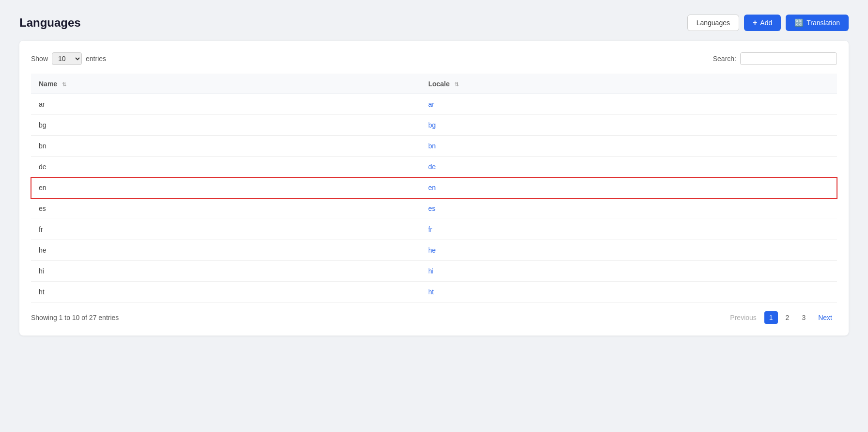 This screenshot has height=432, width=868. What do you see at coordinates (629, 84) in the screenshot?
I see `locale-column-header: Locale ⇅` at bounding box center [629, 84].